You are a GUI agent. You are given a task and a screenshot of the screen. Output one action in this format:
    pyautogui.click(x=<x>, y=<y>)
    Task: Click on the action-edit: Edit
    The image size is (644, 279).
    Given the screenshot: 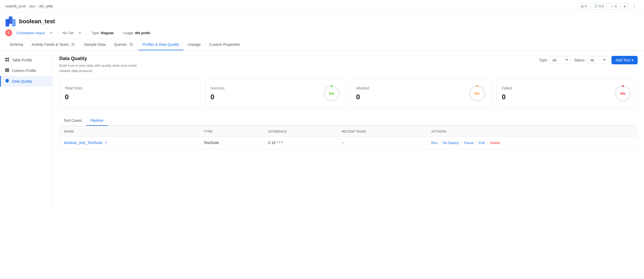 What is the action you would take?
    pyautogui.click(x=482, y=143)
    